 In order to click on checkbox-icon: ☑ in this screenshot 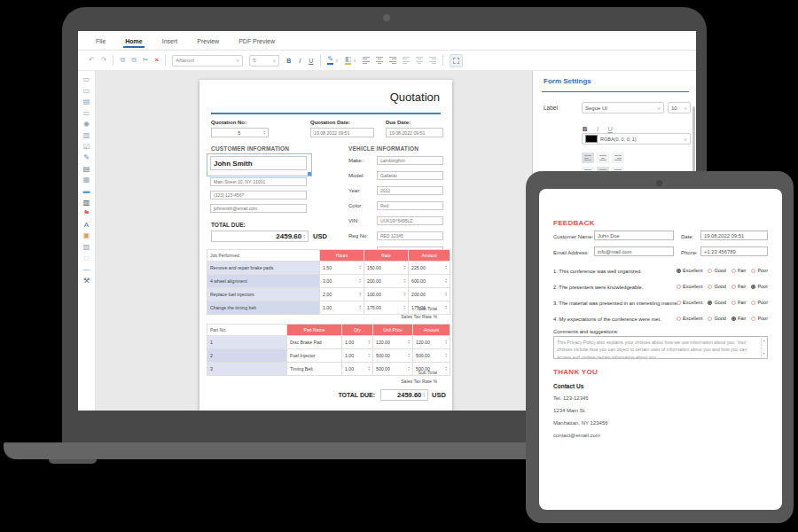, I will do `click(87, 147)`.